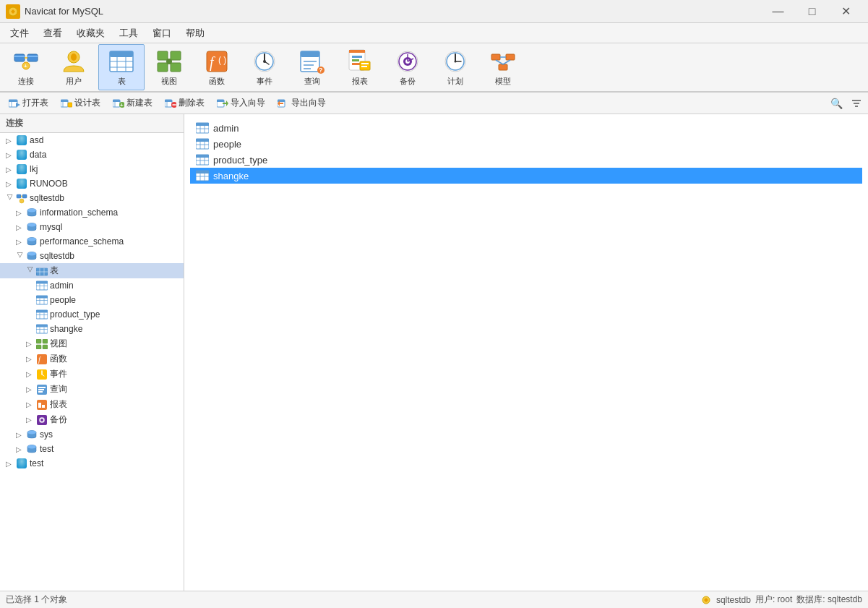 The height and width of the screenshot is (608, 868). I want to click on sidebar-item-test-root: ▷ test, so click(92, 463).